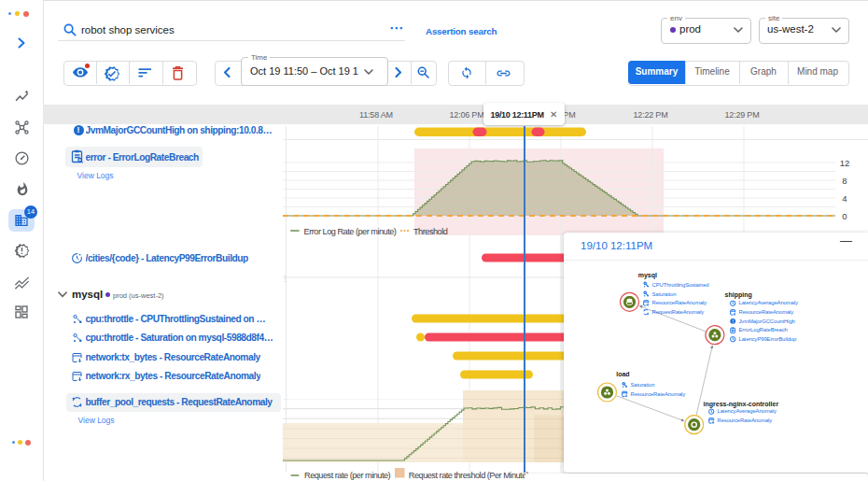 This screenshot has height=481, width=868. What do you see at coordinates (623, 374) in the screenshot?
I see `svg-text: load` at bounding box center [623, 374].